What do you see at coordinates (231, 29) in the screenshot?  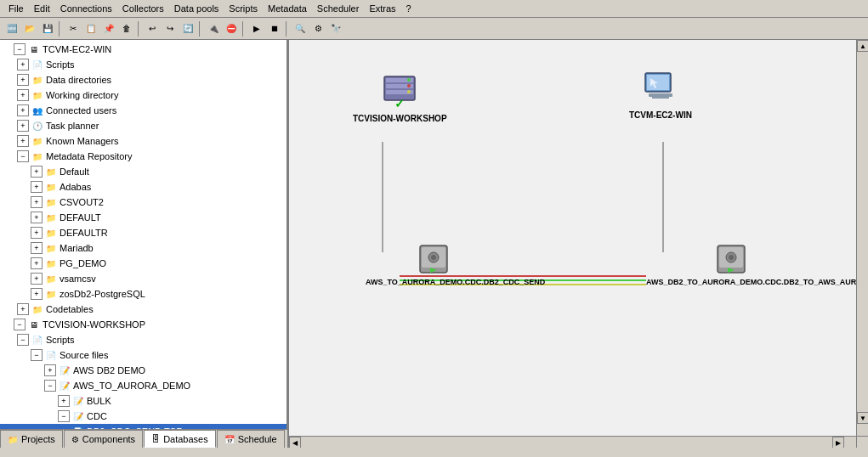 I see `toolbar-disconnect: ⛔` at bounding box center [231, 29].